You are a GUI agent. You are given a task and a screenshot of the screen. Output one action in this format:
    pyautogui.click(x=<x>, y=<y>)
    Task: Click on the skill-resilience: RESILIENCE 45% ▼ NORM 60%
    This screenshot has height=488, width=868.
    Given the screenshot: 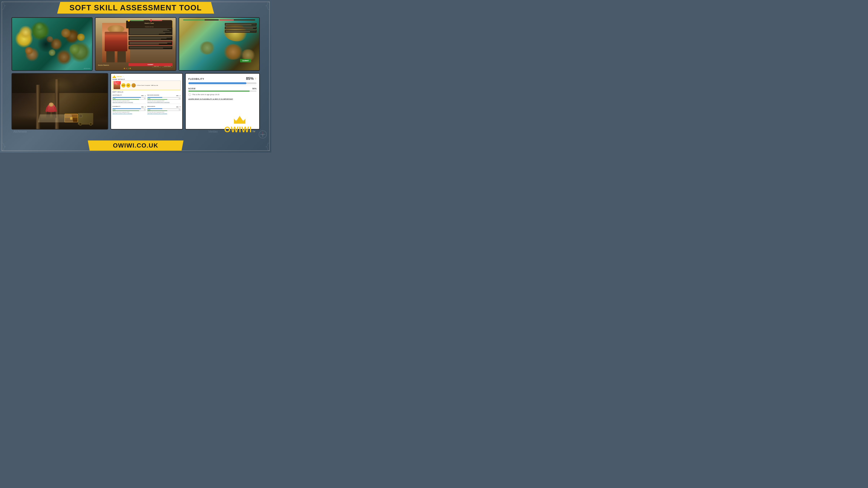 What is the action you would take?
    pyautogui.click(x=164, y=109)
    